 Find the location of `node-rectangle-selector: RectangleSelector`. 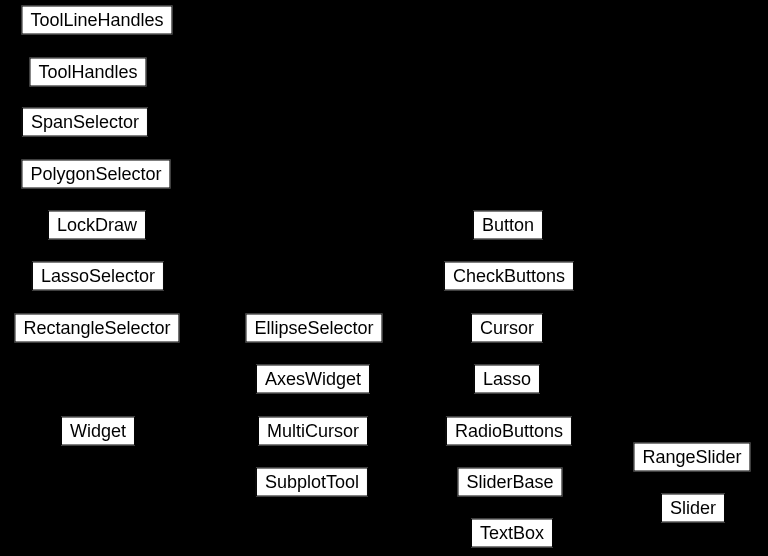

node-rectangle-selector: RectangleSelector is located at coordinates (96, 328).